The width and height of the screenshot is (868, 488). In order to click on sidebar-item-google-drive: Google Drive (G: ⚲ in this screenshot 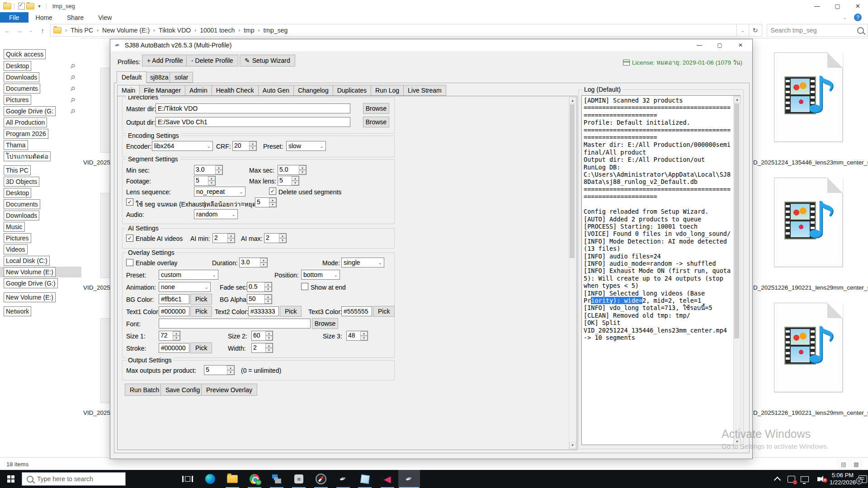, I will do `click(41, 111)`.